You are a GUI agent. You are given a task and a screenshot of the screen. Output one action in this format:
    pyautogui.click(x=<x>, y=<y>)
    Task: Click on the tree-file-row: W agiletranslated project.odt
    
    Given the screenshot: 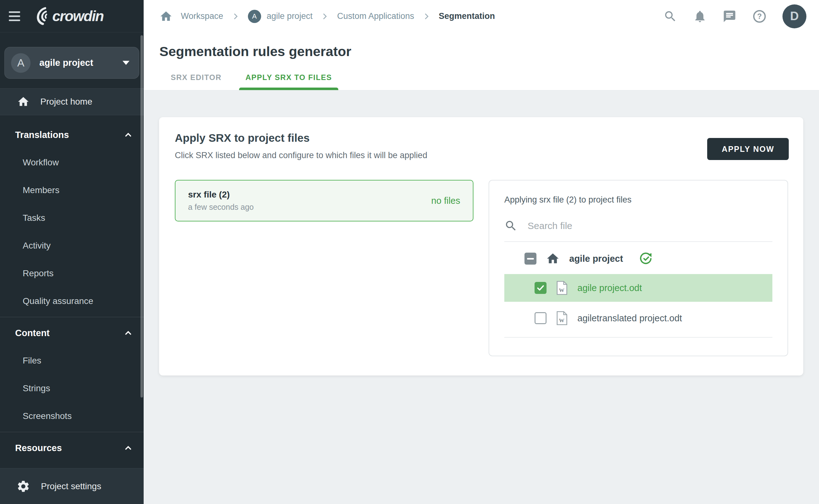 What is the action you would take?
    pyautogui.click(x=638, y=318)
    